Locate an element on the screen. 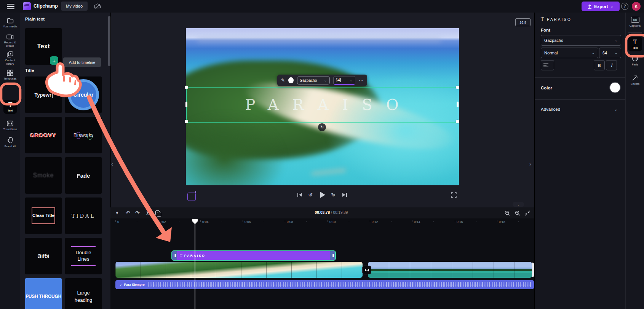 Image resolution: width=644 pixels, height=309 pixels. help-button: ? is located at coordinates (625, 6).